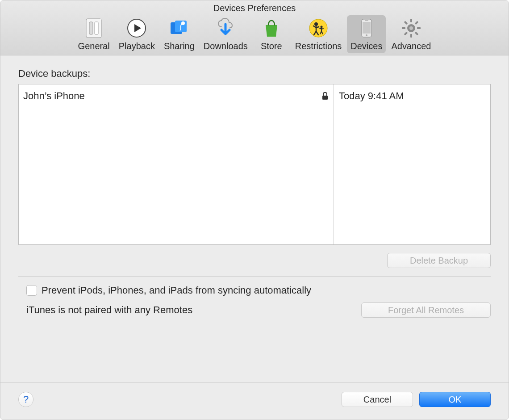  What do you see at coordinates (455, 399) in the screenshot?
I see `ok-button: OK` at bounding box center [455, 399].